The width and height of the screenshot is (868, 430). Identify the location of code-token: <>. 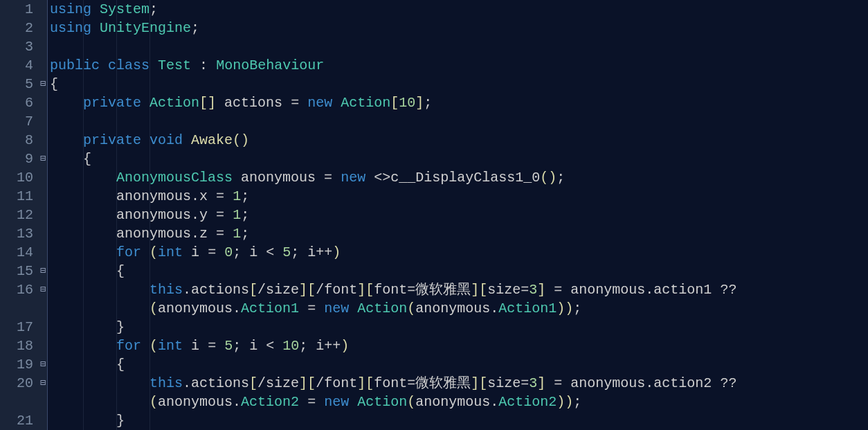
(382, 177).